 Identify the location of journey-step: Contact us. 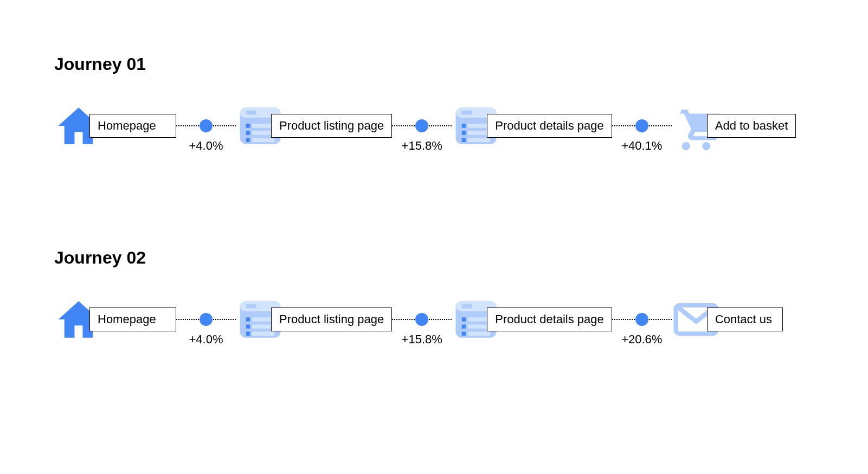
(728, 319).